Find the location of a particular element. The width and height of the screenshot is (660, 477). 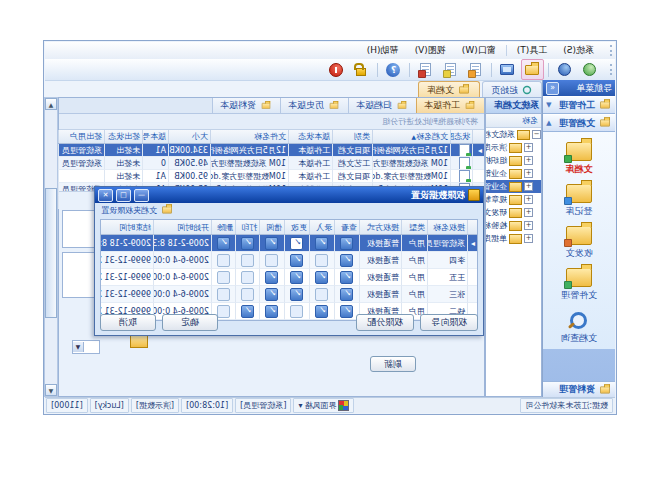

skin-selector: 界面风格 ▾ is located at coordinates (324, 406).